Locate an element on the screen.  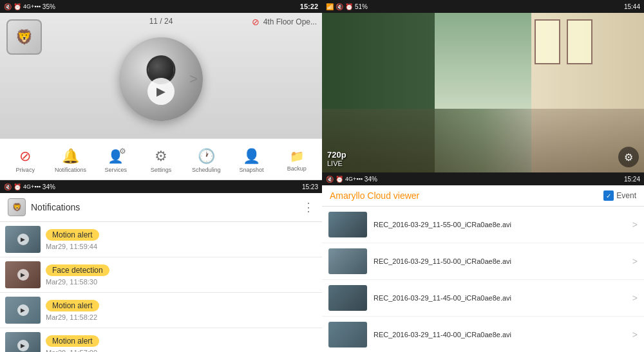
notifications-label: Notifications is located at coordinates (71, 170).